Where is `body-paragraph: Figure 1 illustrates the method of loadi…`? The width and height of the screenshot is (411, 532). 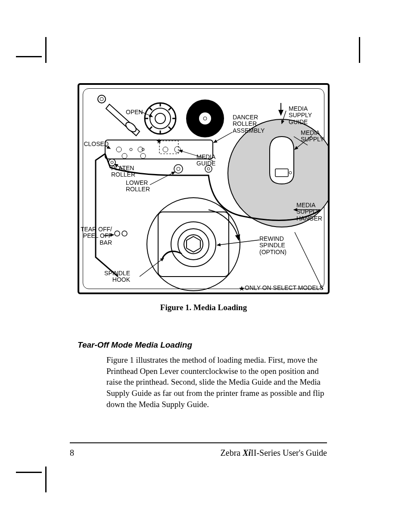
body-paragraph: Figure 1 illustrates the method of loadi… is located at coordinates (216, 382).